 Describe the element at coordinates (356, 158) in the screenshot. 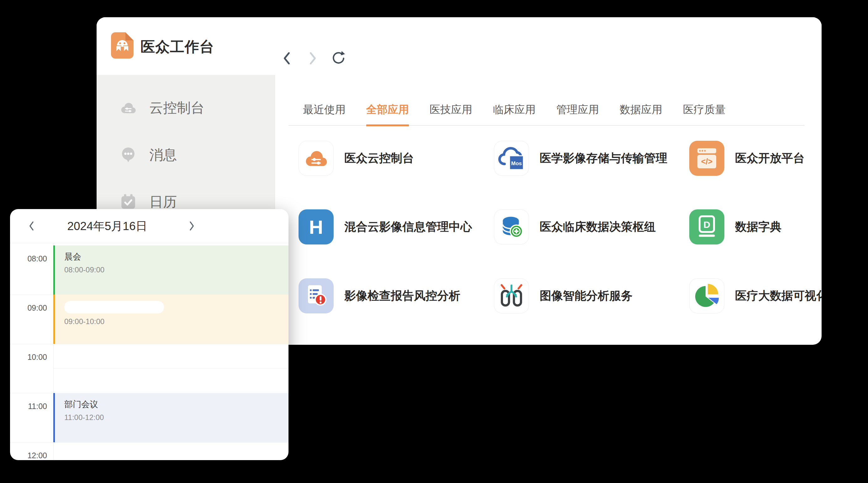

I see `app-cloud-console: 医众云控制台` at that location.